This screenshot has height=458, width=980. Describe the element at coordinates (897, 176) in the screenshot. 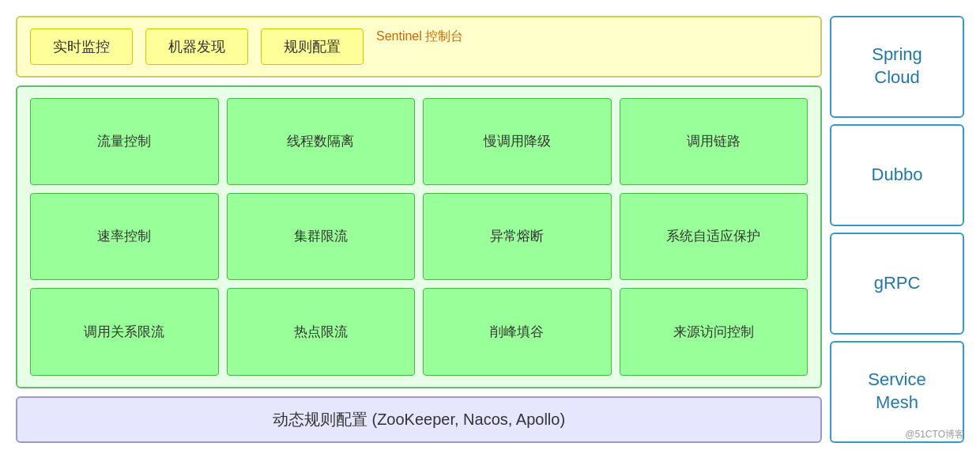

I see `right-box-dubbo: Dubbo` at that location.